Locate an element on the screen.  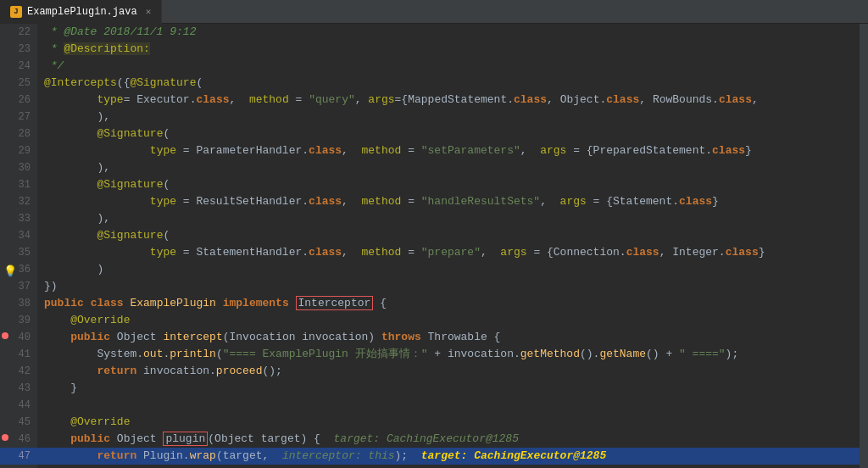
line-row: 32 type = ResultSetHandler.class, method… is located at coordinates (430, 202).